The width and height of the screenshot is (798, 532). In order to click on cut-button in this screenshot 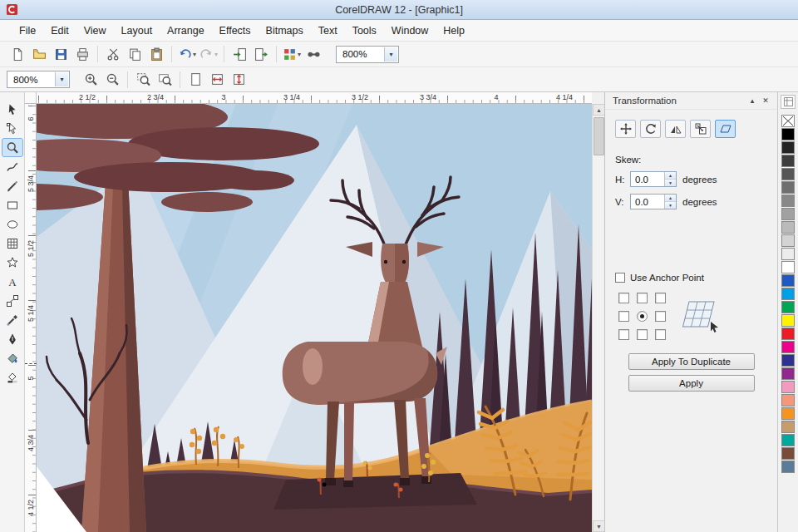, I will do `click(113, 54)`.